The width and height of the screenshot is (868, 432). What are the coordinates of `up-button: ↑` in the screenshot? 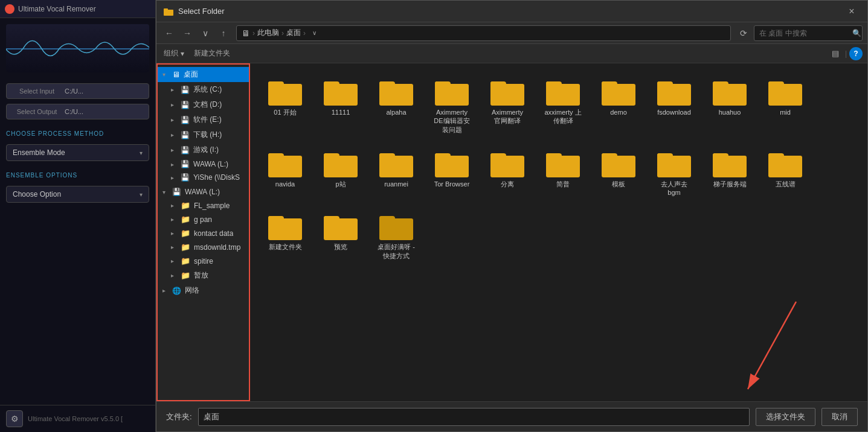 It's located at (223, 33).